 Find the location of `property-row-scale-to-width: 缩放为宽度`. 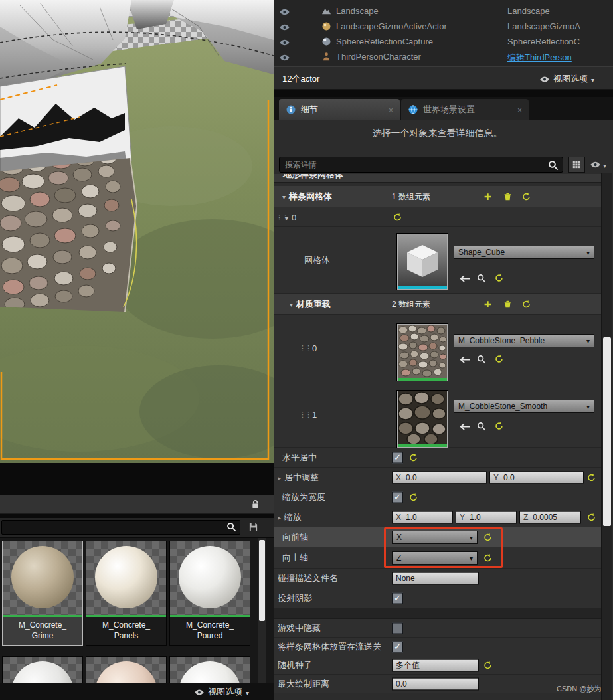

property-row-scale-to-width: 缩放为宽度 is located at coordinates (437, 497).